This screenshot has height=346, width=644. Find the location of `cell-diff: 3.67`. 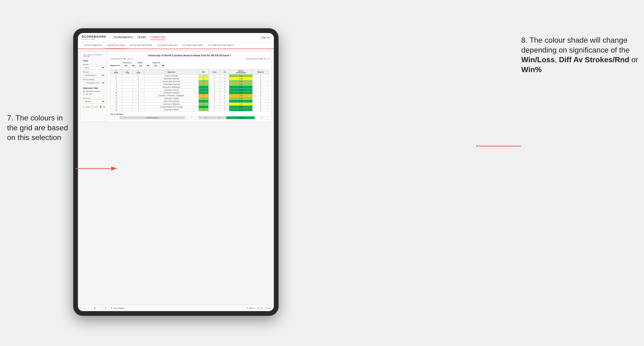

cell-diff: 3.67 is located at coordinates (241, 87).